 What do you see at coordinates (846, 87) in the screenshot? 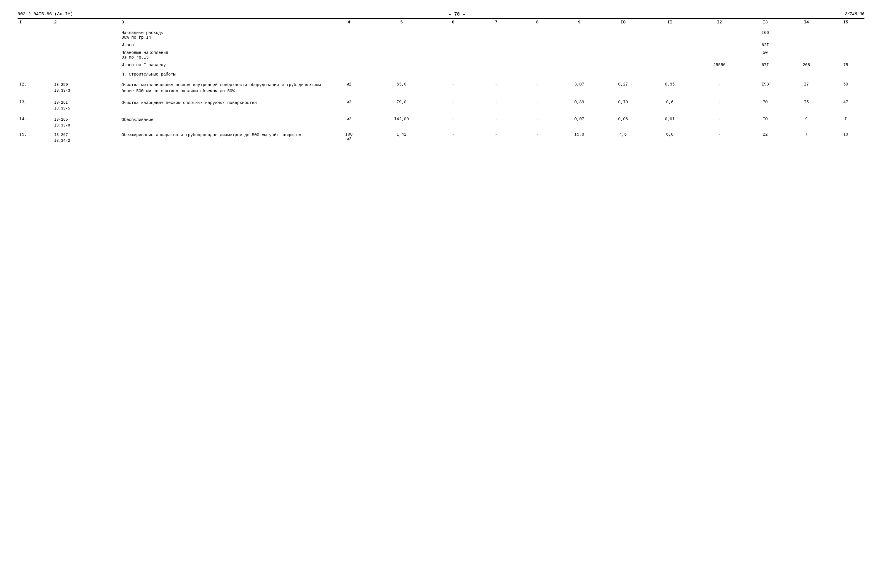
I see `row12-col15: 60` at bounding box center [846, 87].